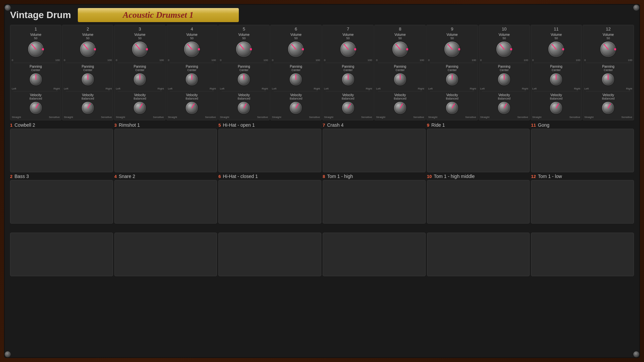  Describe the element at coordinates (608, 29) in the screenshot. I see `channel-number-12: 12` at that location.